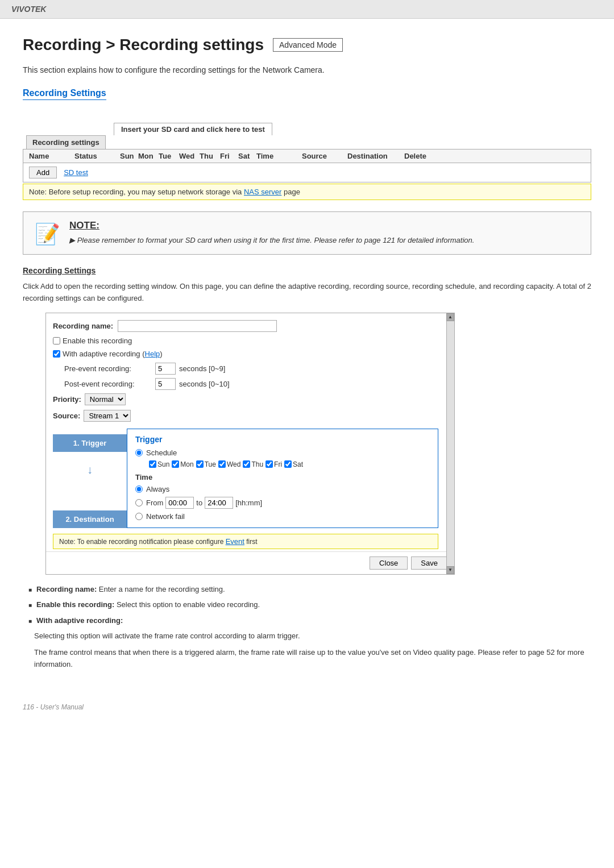 The image size is (614, 868). Describe the element at coordinates (210, 156) in the screenshot. I see `col-thu: Thu` at that location.